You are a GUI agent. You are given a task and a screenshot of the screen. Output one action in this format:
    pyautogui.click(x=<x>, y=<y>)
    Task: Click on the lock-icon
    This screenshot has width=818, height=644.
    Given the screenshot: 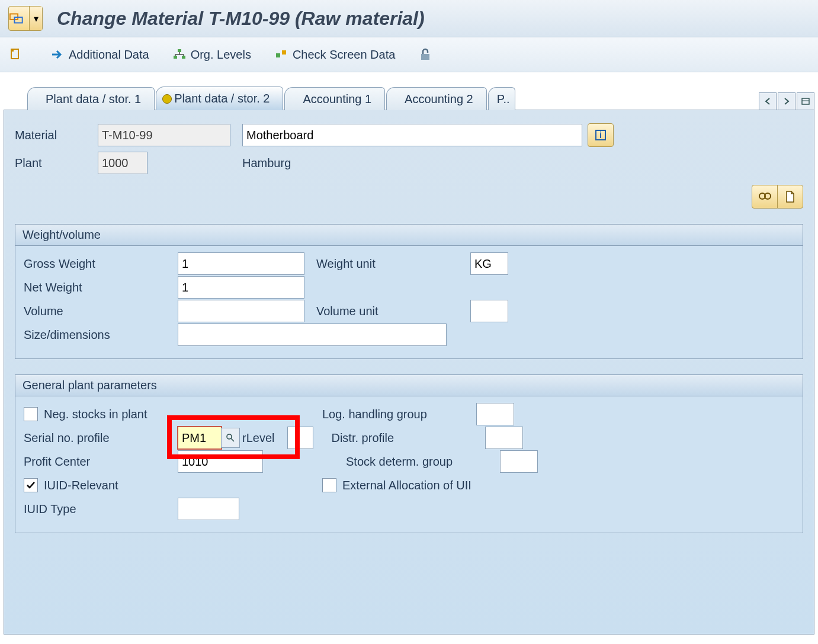 What is the action you would take?
    pyautogui.click(x=425, y=55)
    